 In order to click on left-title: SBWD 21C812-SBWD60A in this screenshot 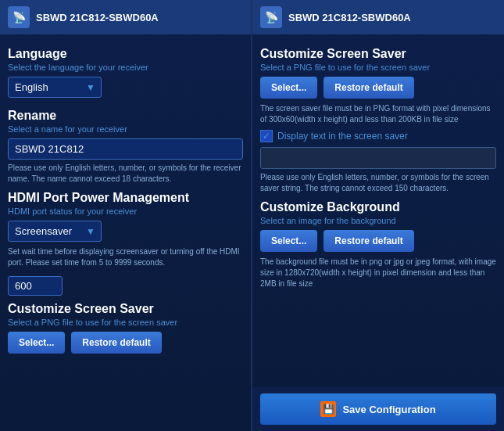, I will do `click(97, 17)`.